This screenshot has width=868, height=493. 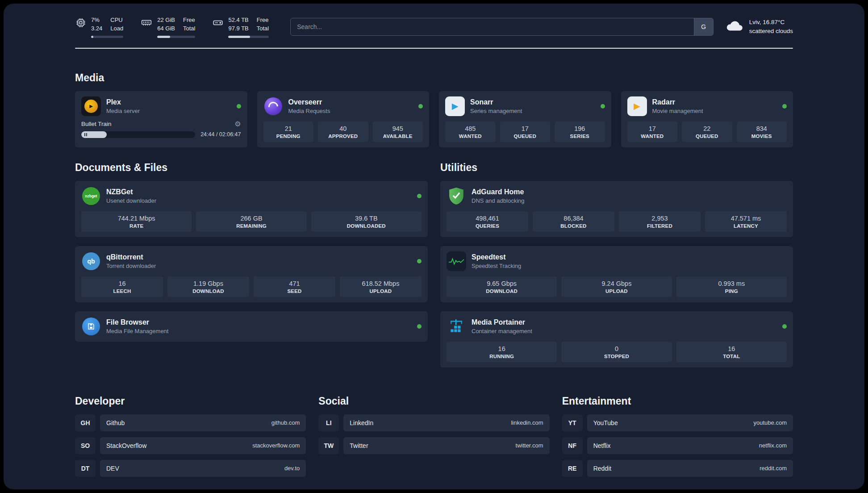 What do you see at coordinates (161, 119) in the screenshot?
I see `plex-card: ▶ Plex Media server Bullet Train ⚙` at bounding box center [161, 119].